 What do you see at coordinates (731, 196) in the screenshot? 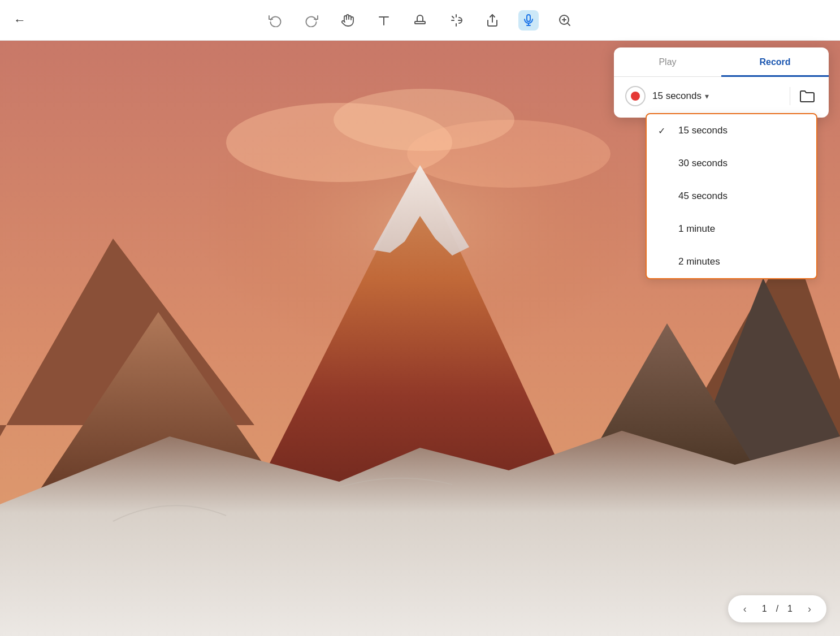
I see `dropdown-item-45s: ✓ 45 seconds` at bounding box center [731, 196].